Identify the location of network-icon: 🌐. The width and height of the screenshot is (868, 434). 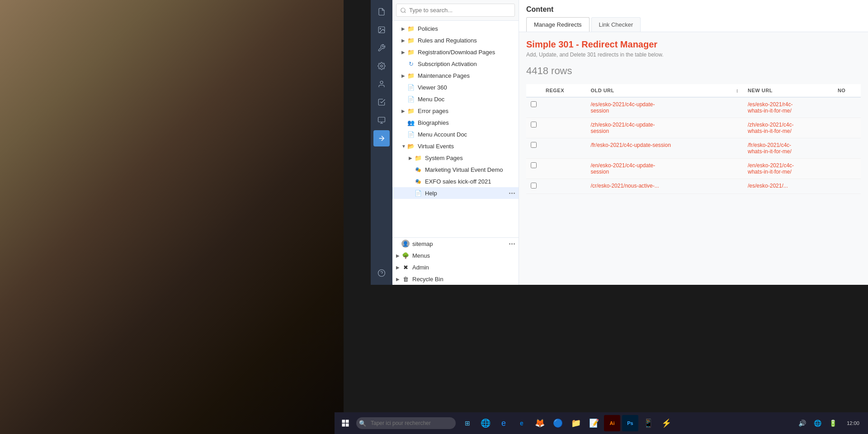
(817, 423).